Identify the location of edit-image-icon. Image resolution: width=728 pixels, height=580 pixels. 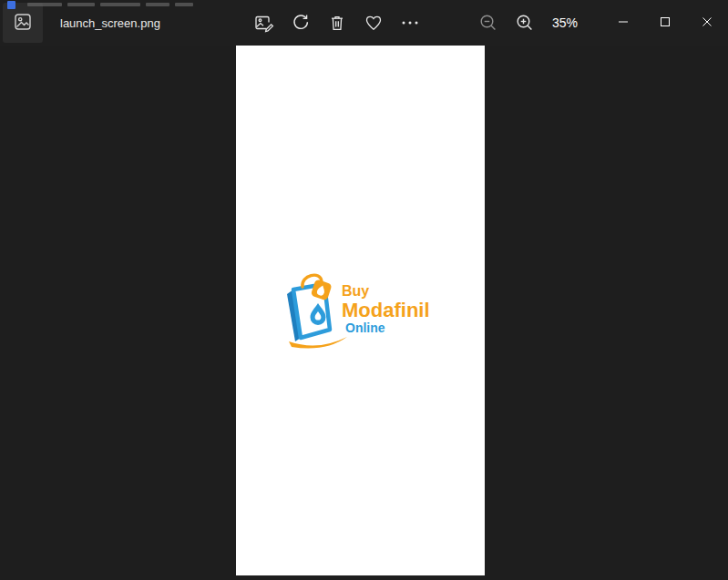
(264, 23).